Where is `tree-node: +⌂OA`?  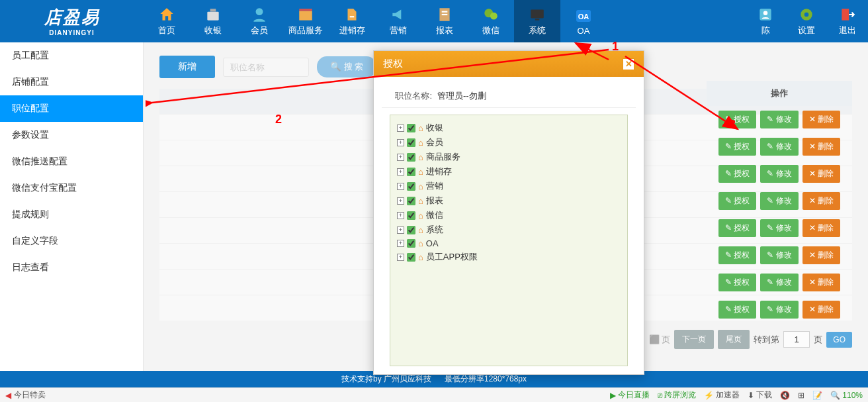 tree-node: +⌂OA is located at coordinates (509, 244).